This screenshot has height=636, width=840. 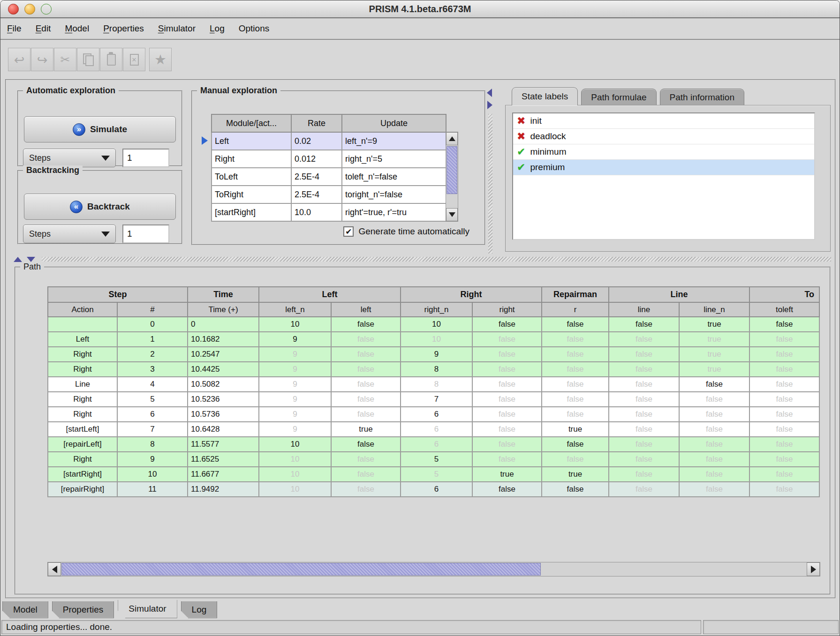 What do you see at coordinates (106, 234) in the screenshot?
I see `chevron-down-icon` at bounding box center [106, 234].